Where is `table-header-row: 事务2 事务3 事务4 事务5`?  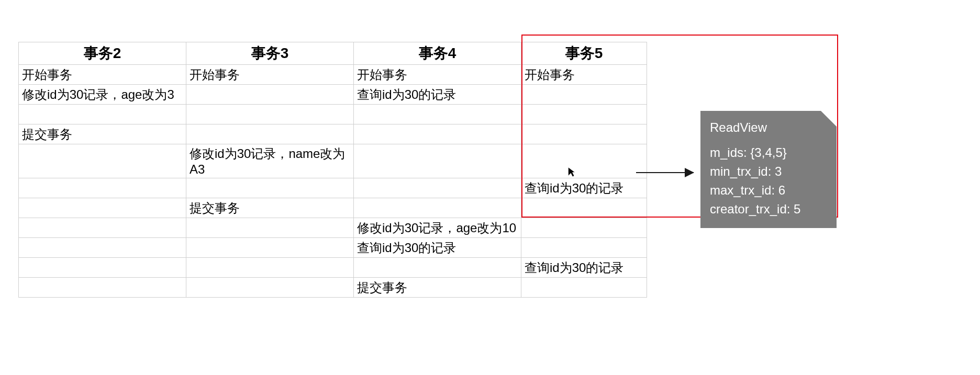
table-header-row: 事务2 事务3 事务4 事务5 is located at coordinates (333, 53).